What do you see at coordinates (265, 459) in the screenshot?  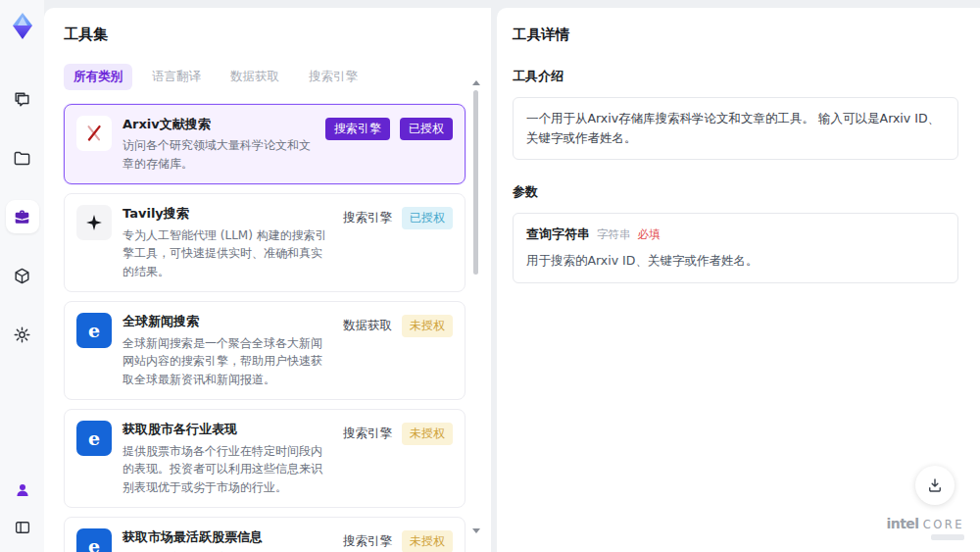 I see `tool-list-item: e 获取股市各行业表现 提供股票市场各个行业在特定时间段内的表现。投资者可以利用…` at bounding box center [265, 459].